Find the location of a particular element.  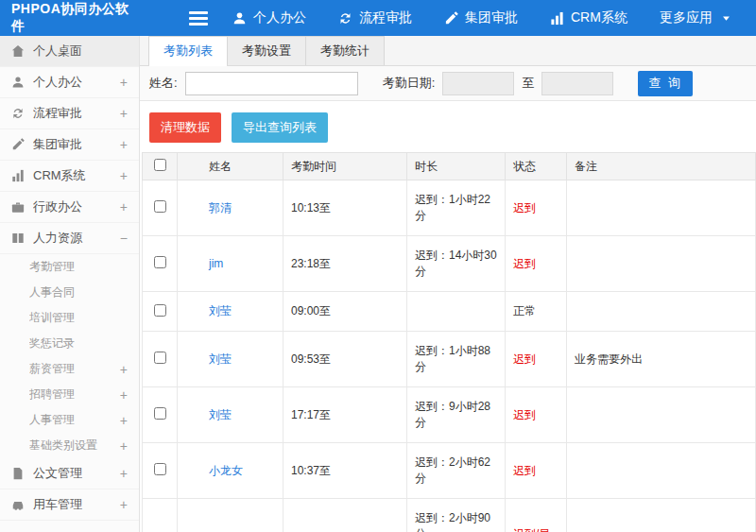

top-navigation: 个人办公 流程审批 集团审批 CRM系统 更多应用 is located at coordinates (482, 18).